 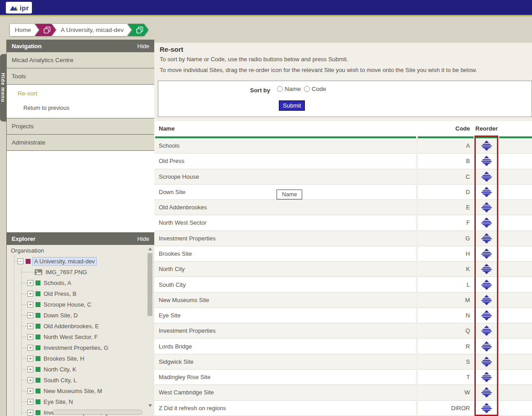 What do you see at coordinates (80, 348) in the screenshot?
I see `tree-site-item: + Investment Properties, G` at bounding box center [80, 348].